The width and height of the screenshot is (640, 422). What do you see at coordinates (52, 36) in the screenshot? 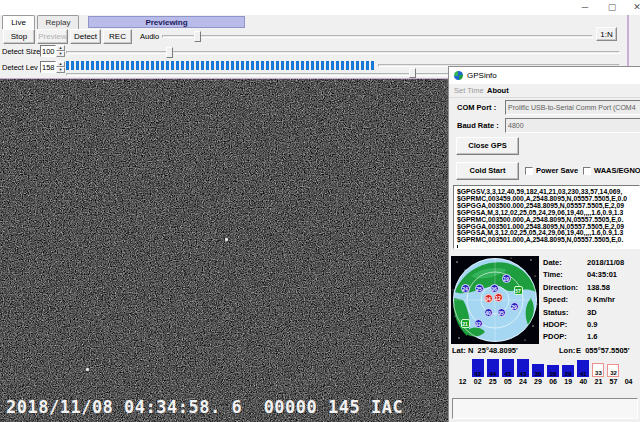
I see `preview-button: Preview` at bounding box center [52, 36].